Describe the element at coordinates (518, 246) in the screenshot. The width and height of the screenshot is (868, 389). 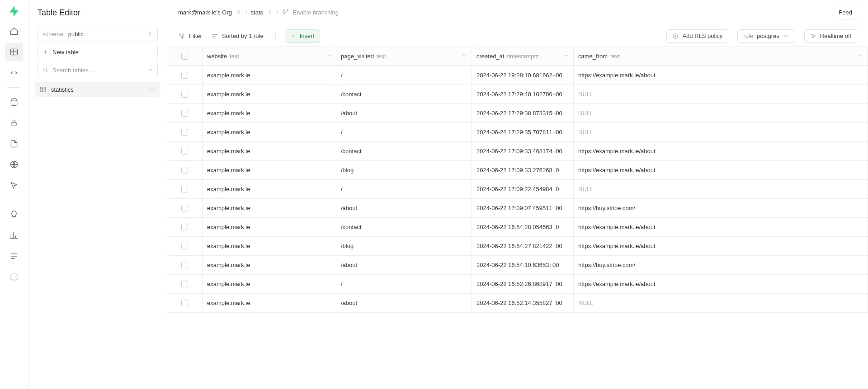
I see `table-row: example.mark.ie/blog2024-06-22 16:54:27.…` at that location.